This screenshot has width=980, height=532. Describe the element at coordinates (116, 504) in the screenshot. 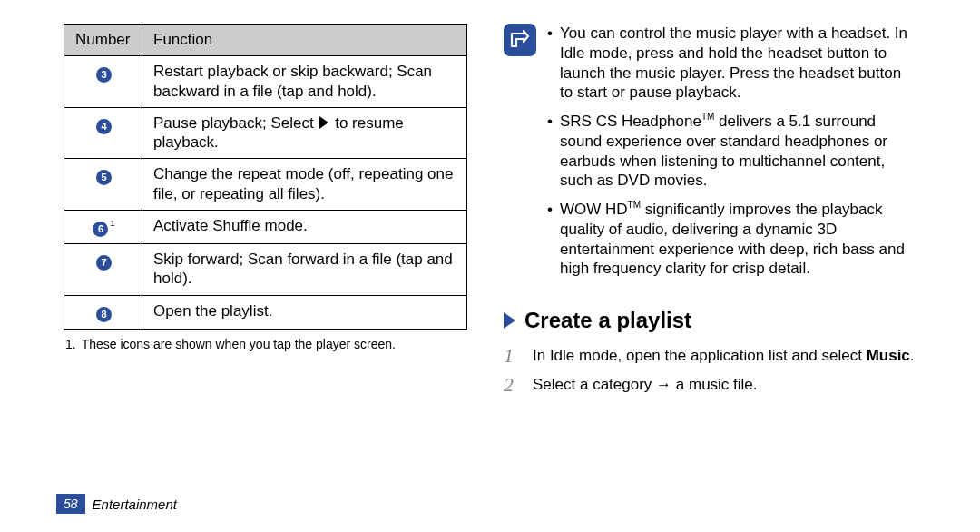

I see `page-footer: 58 Entertainment` at that location.